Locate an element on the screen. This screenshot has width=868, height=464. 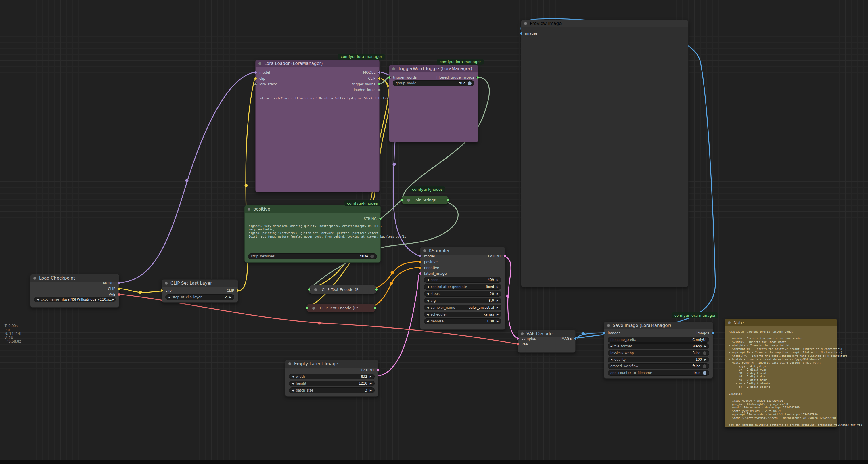
output-port is located at coordinates (375, 308).